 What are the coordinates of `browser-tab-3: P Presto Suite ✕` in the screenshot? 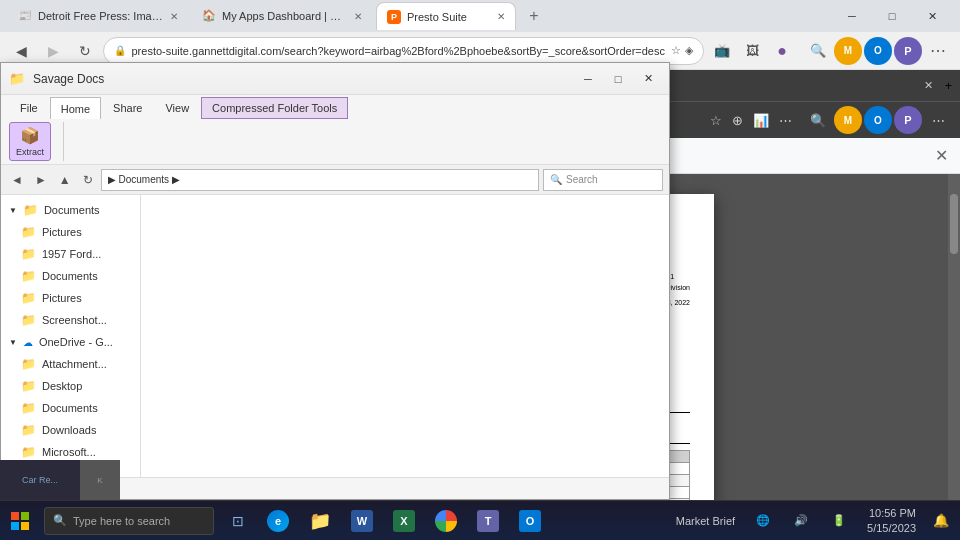 It's located at (446, 16).